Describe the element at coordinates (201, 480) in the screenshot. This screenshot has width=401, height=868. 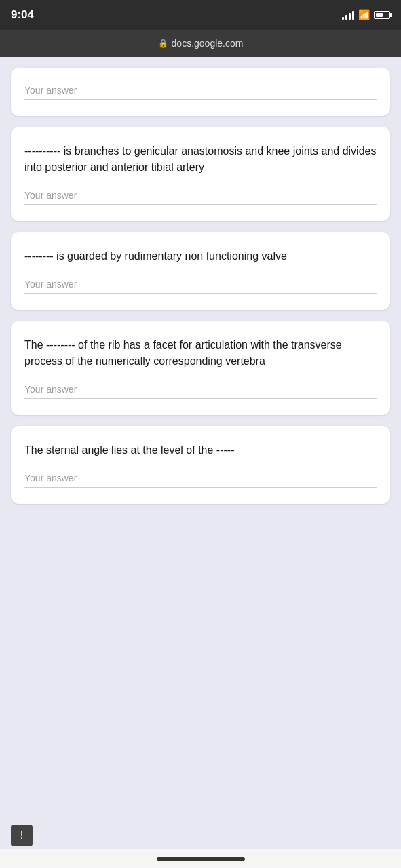
I see `answer-field-container-5: Your answer` at that location.